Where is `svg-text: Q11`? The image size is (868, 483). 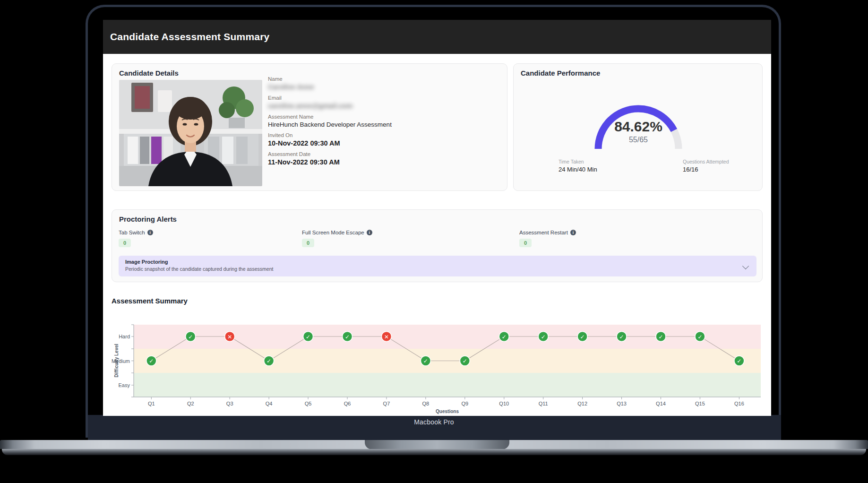
svg-text: Q11 is located at coordinates (543, 404).